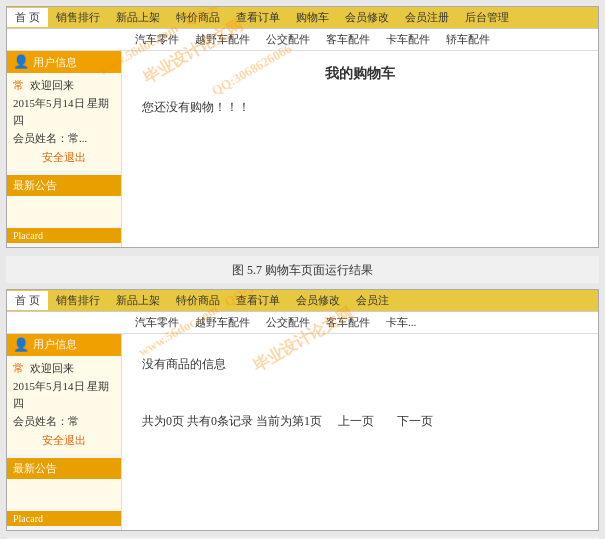  Describe the element at coordinates (64, 112) in the screenshot. I see `sidebar-date: 2015年5月14日 星期四` at that location.